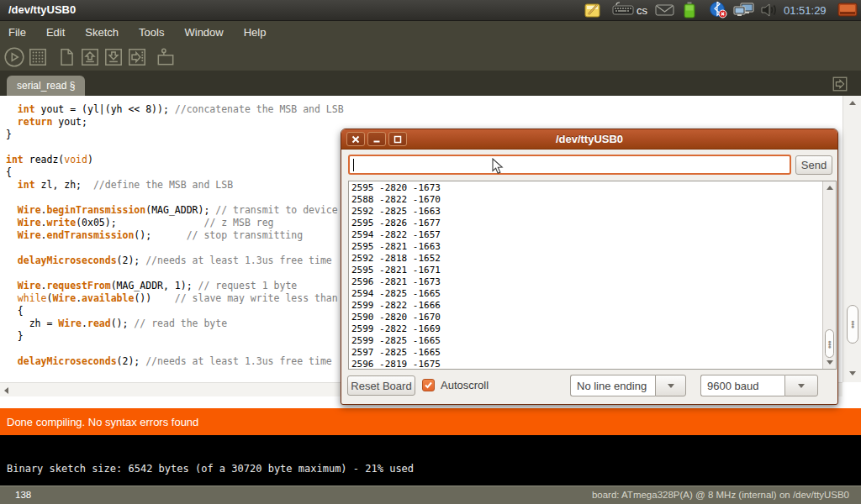 This screenshot has width=861, height=504. What do you see at coordinates (430, 83) in the screenshot?
I see `tab-bar: serial_read §` at bounding box center [430, 83].